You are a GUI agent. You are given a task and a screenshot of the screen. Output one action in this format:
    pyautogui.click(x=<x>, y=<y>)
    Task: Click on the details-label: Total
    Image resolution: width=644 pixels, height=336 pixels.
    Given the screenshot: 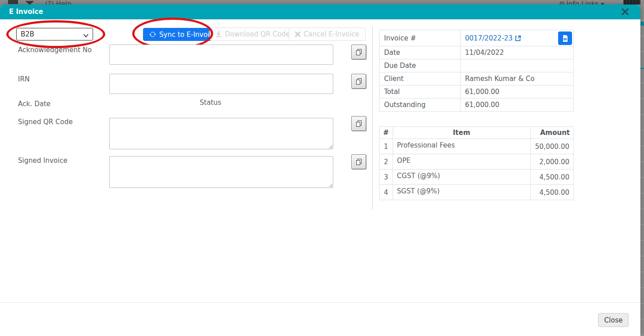 What is the action you would take?
    pyautogui.click(x=420, y=92)
    